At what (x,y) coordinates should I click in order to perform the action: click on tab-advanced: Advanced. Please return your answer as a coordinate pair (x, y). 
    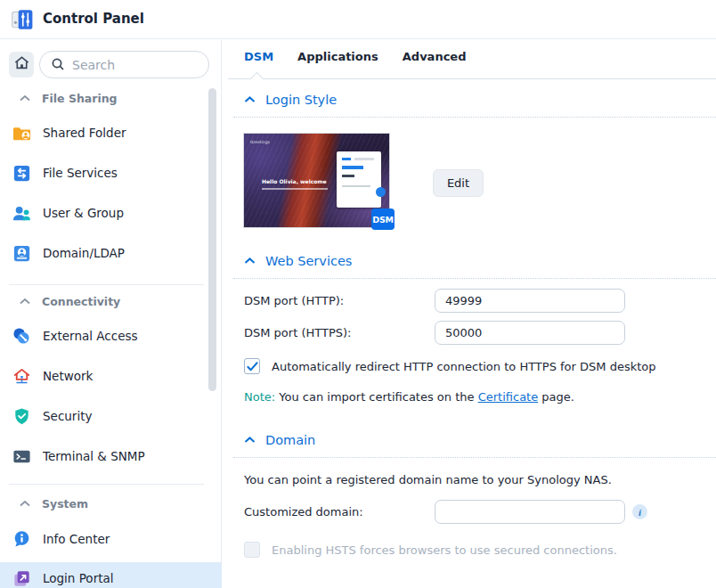
    Looking at the image, I should click on (435, 57).